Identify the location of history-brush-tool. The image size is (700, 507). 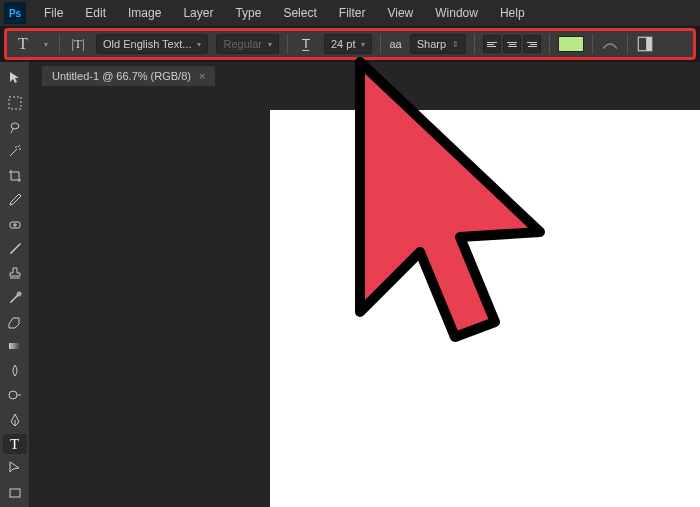
(15, 298).